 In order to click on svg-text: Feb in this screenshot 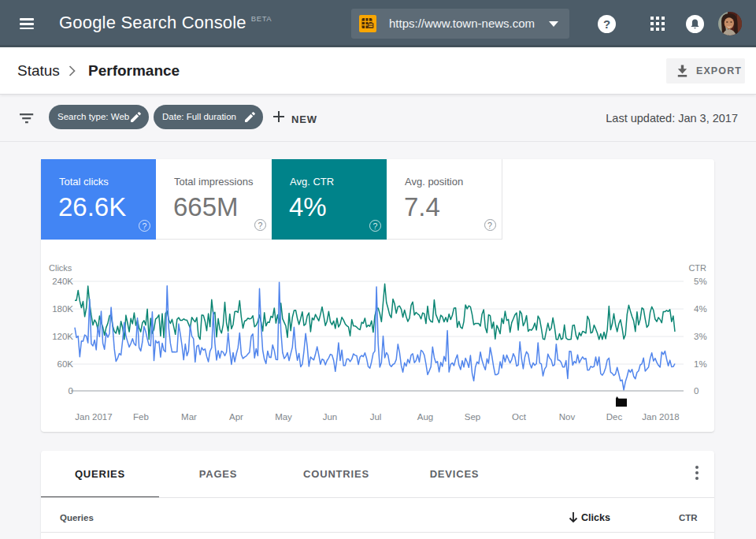, I will do `click(141, 417)`.